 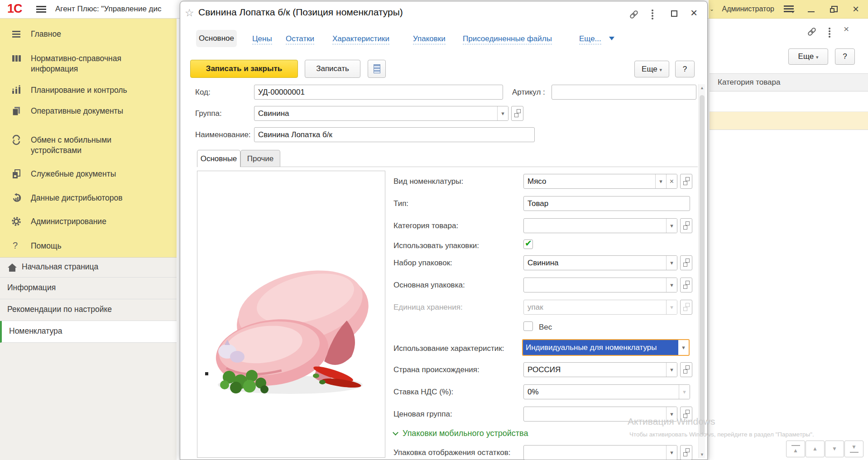 I want to click on use-packages-checkbox: ✔, so click(x=528, y=244).